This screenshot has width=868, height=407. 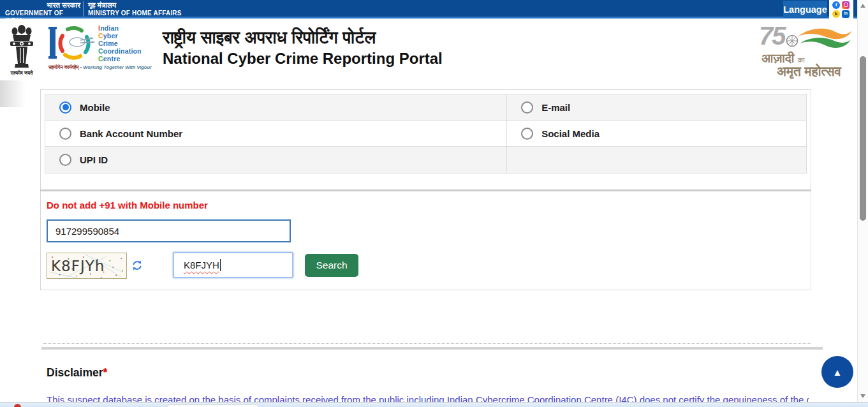 What do you see at coordinates (22, 51) in the screenshot?
I see `india-emblem-logo: सत्यमेव जयते` at bounding box center [22, 51].